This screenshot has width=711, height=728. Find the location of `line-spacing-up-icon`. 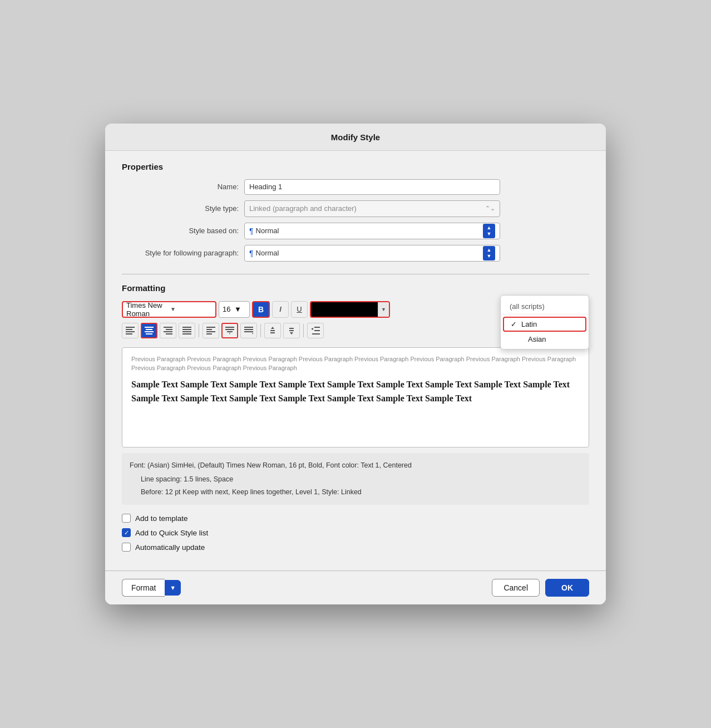

line-spacing-up-icon is located at coordinates (273, 331).